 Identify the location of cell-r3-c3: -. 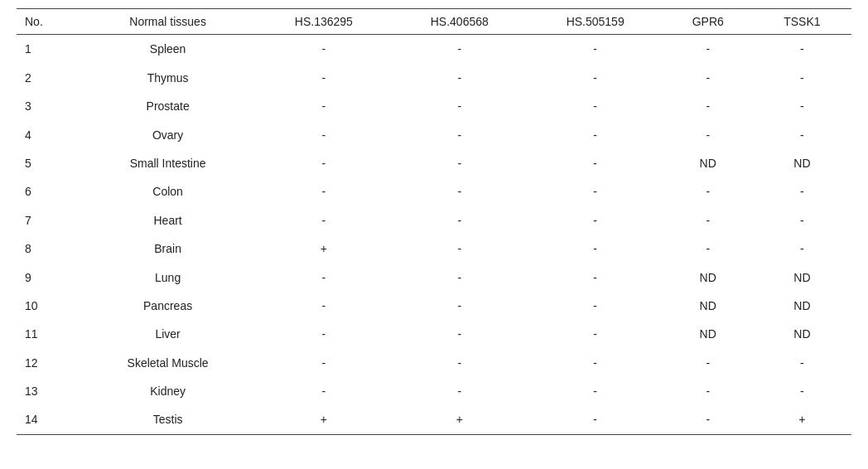
(460, 135).